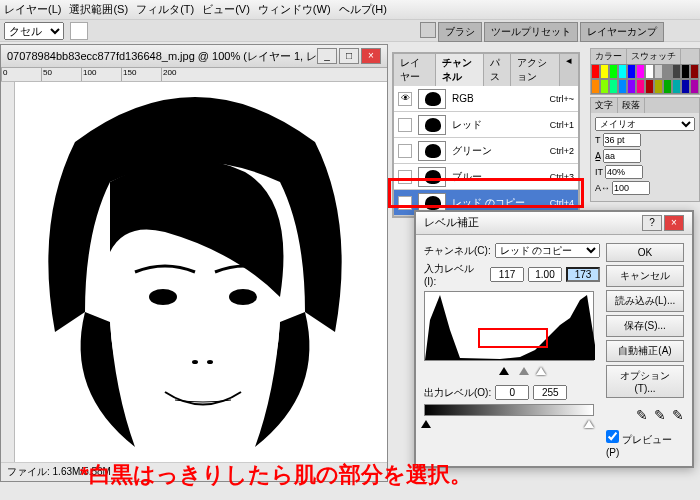 The width and height of the screenshot is (700, 500). What do you see at coordinates (536, 70) in the screenshot?
I see `tab-actions: アクション` at bounding box center [536, 70].